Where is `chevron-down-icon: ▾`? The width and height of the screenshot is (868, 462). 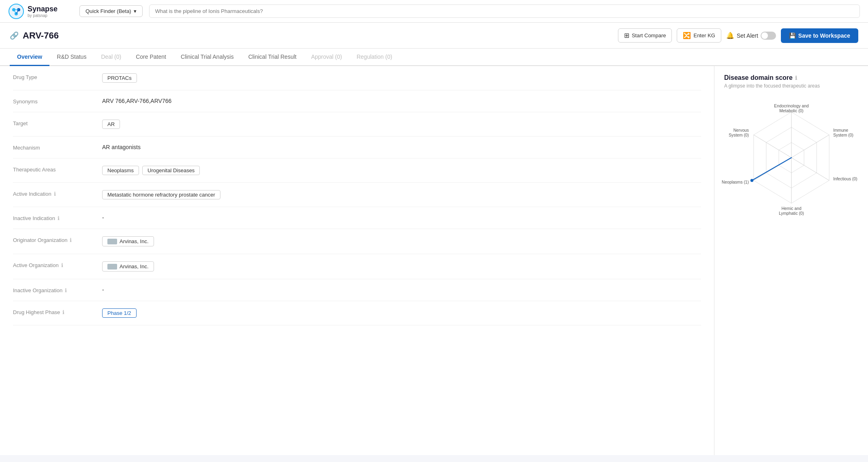 chevron-down-icon: ▾ is located at coordinates (135, 11).